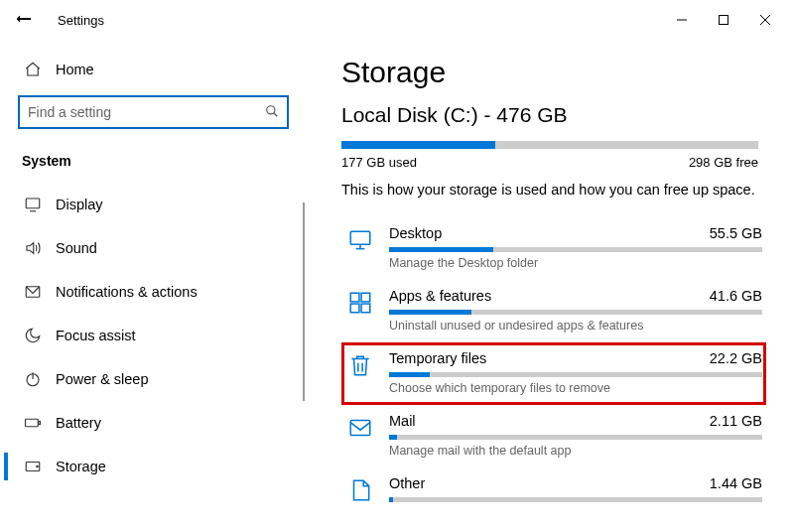 This screenshot has width=794, height=532. I want to click on back-button: 🠔, so click(24, 20).